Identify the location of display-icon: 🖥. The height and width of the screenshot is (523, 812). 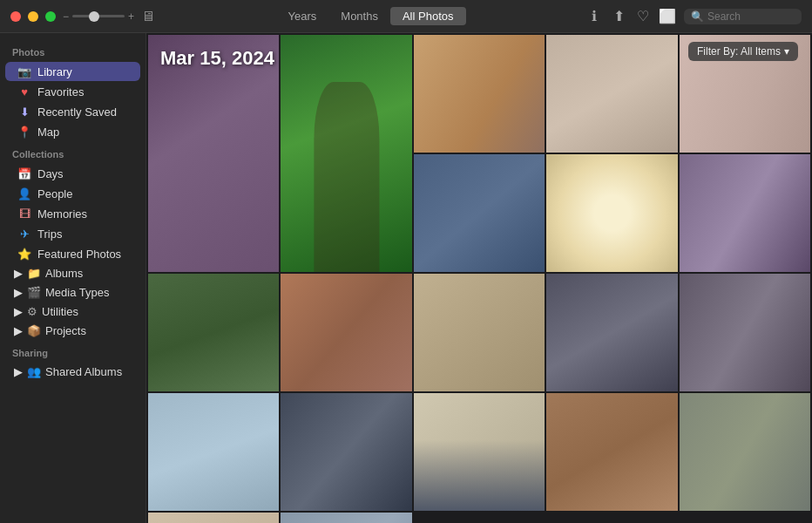
(148, 17).